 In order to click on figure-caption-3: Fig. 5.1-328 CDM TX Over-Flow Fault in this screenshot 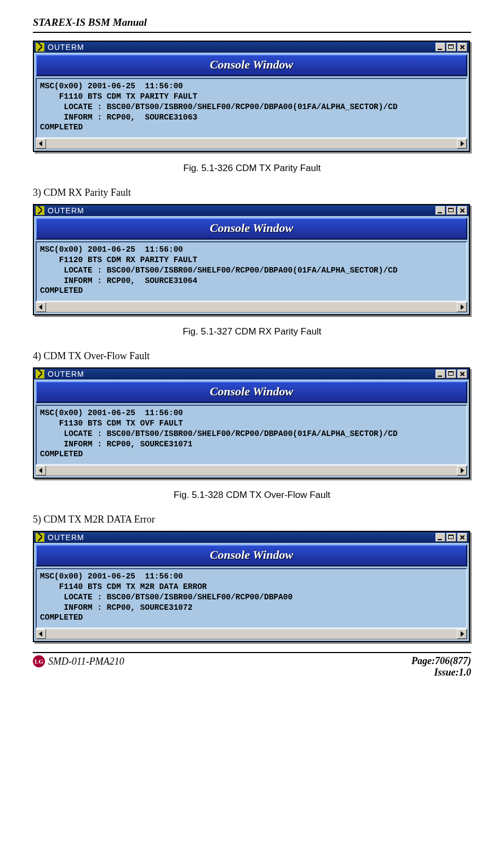, I will do `click(252, 495)`.